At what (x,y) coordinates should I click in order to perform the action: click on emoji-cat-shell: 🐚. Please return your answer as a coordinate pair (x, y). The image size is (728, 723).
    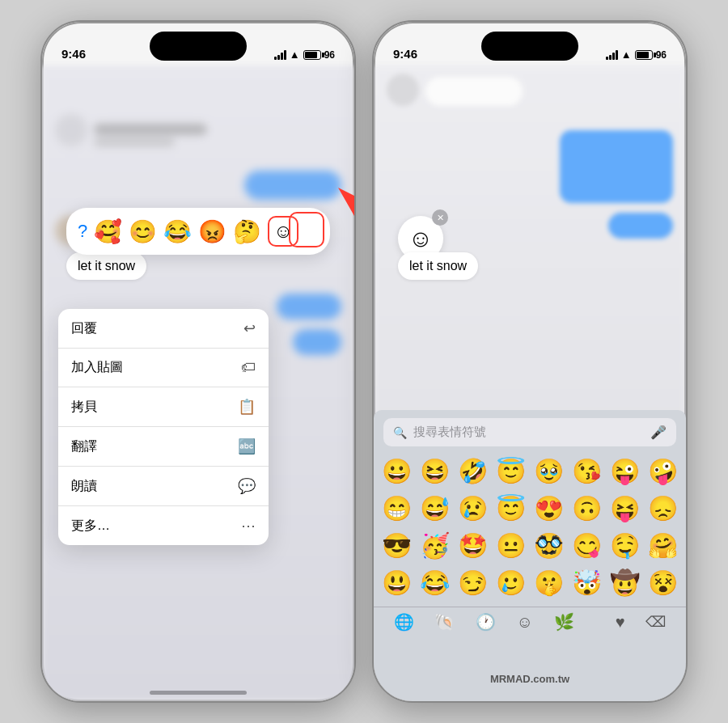
    Looking at the image, I should click on (445, 622).